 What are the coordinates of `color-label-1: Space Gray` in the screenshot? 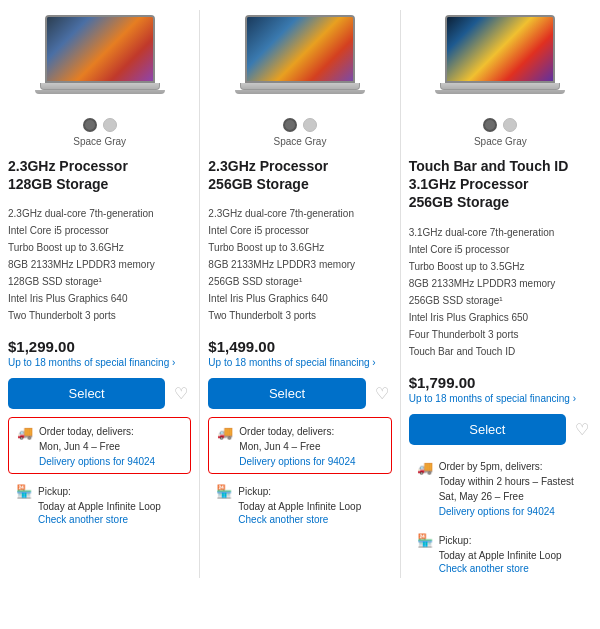 It's located at (100, 142).